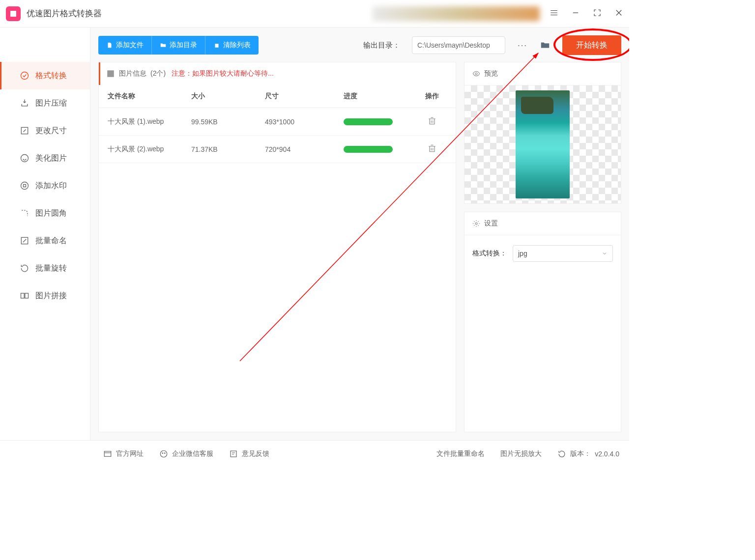 Image resolution: width=755 pixels, height=560 pixels. Describe the element at coordinates (476, 74) in the screenshot. I see `eye-icon` at that location.